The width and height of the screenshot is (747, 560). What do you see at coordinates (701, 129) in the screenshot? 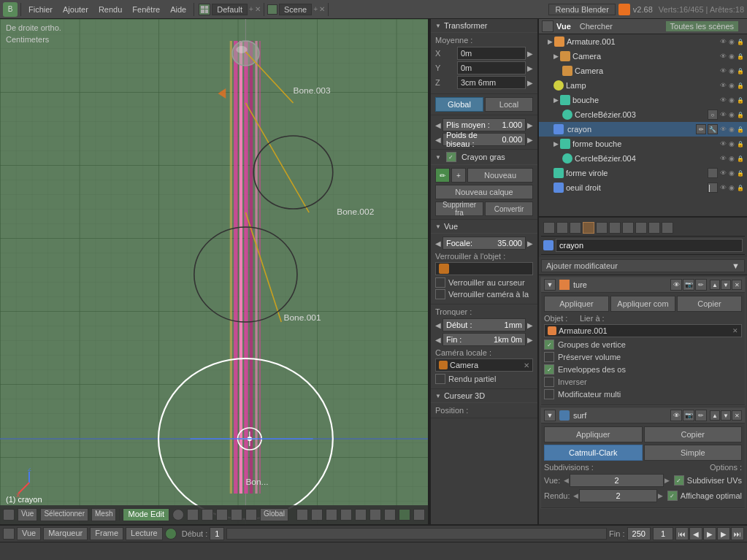
I see `crayon-extra-1: ✏` at bounding box center [701, 129].